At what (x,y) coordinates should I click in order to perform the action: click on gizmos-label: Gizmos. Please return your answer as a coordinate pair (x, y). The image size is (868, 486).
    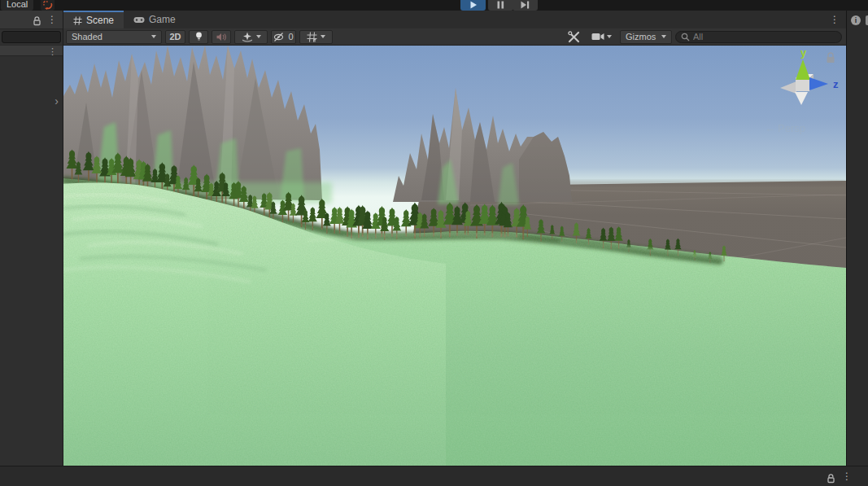
    Looking at the image, I should click on (641, 37).